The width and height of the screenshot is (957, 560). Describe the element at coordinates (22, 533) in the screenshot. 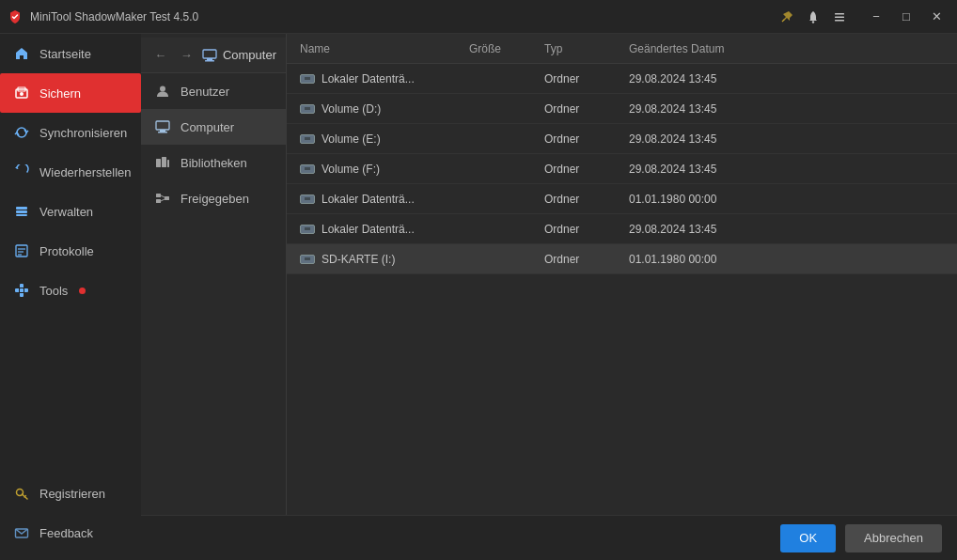

I see `mail-icon` at that location.